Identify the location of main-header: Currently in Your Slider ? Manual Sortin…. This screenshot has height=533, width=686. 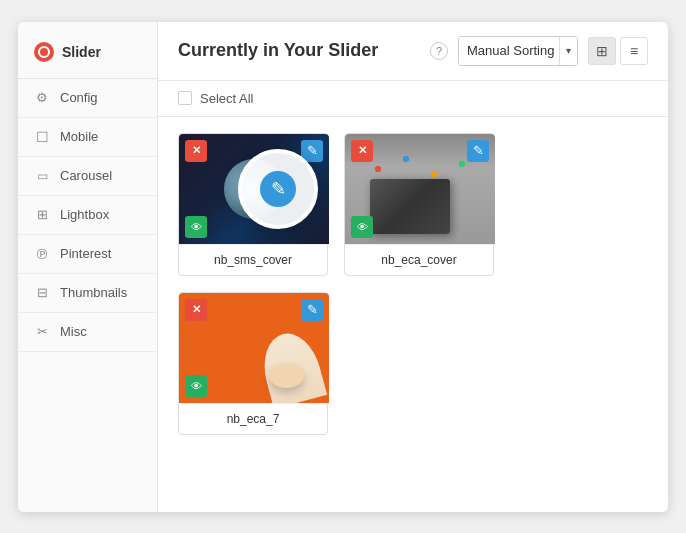
(413, 52).